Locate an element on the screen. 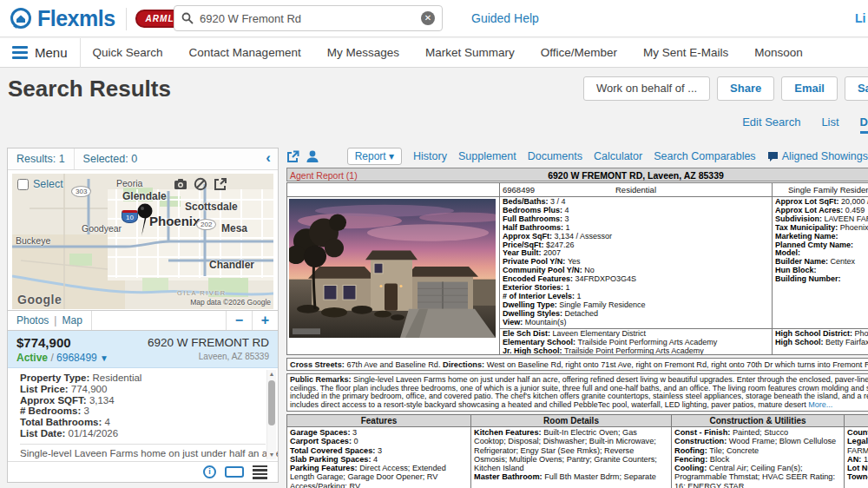  cross-streets-bar: Cross Streets: 67th Ave and Baseline Rd.… is located at coordinates (577, 365).